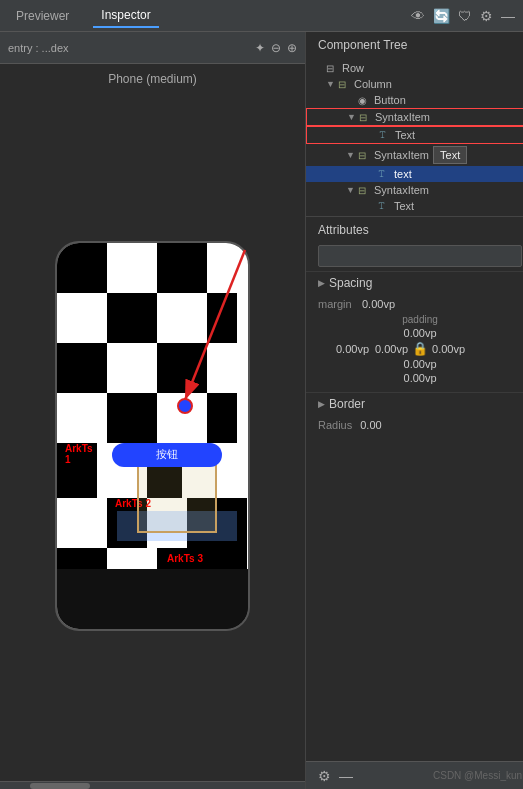 The height and width of the screenshot is (789, 523). Describe the element at coordinates (333, 68) in the screenshot. I see `row-icon: ⊟` at that location.